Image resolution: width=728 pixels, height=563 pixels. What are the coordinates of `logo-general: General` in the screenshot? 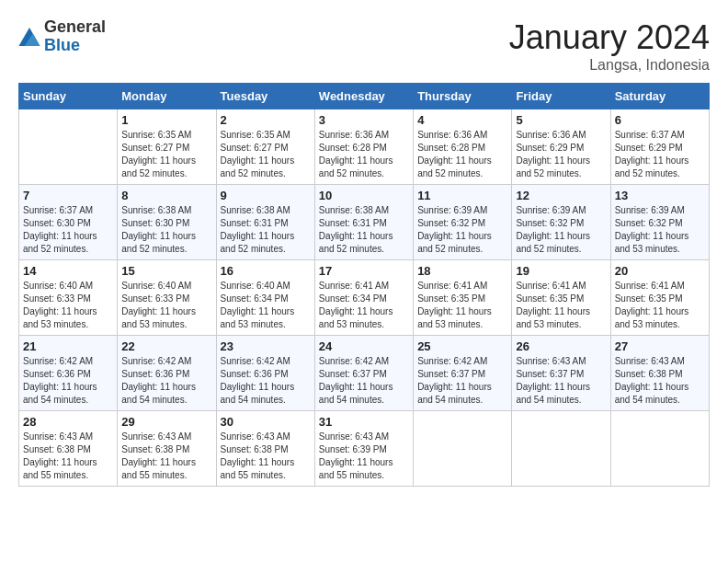 It's located at (75, 28).